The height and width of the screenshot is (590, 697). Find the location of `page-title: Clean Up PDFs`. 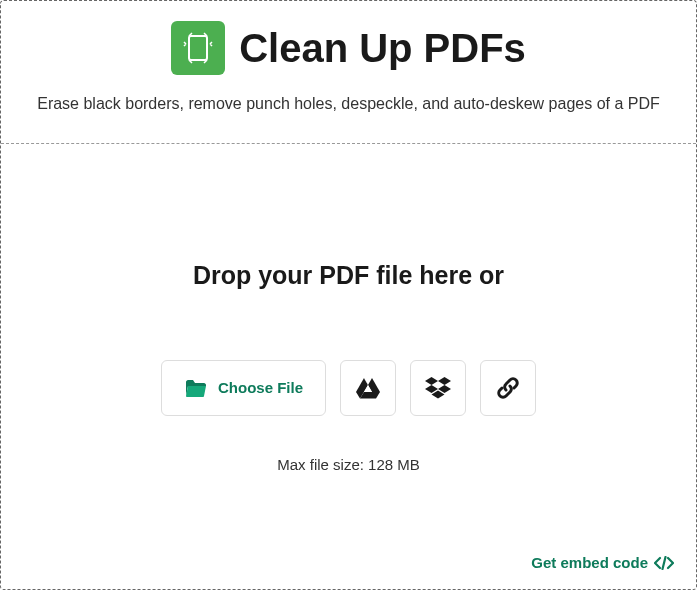

page-title: Clean Up PDFs is located at coordinates (382, 48).